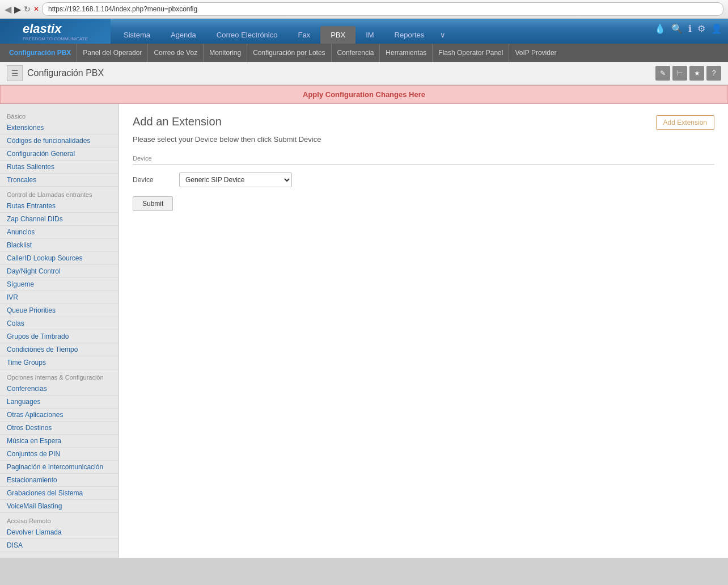  What do you see at coordinates (59, 428) in the screenshot?
I see `sidebar-item-otros-destinos: Otros Destinos` at bounding box center [59, 428].